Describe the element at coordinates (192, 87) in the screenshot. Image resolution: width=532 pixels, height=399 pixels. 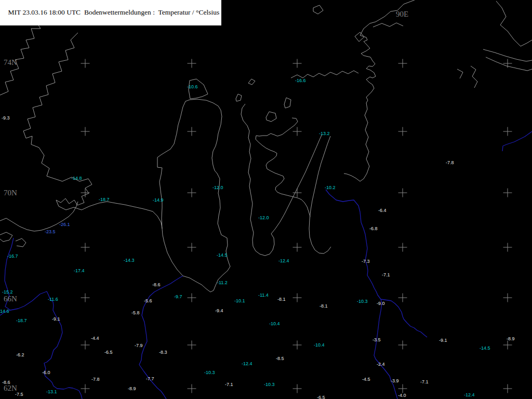
I see `station-temperature: -10.6` at that location.